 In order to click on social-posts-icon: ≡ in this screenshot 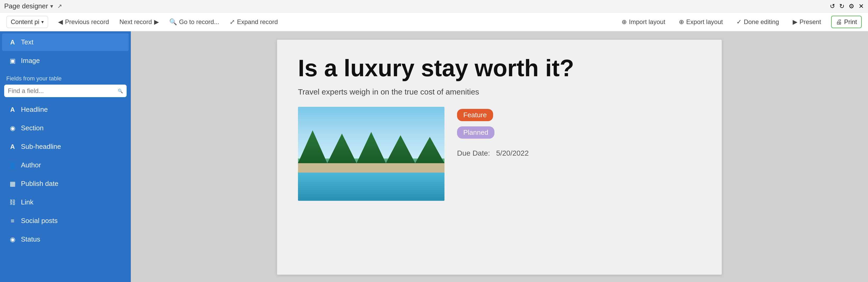, I will do `click(13, 221)`.